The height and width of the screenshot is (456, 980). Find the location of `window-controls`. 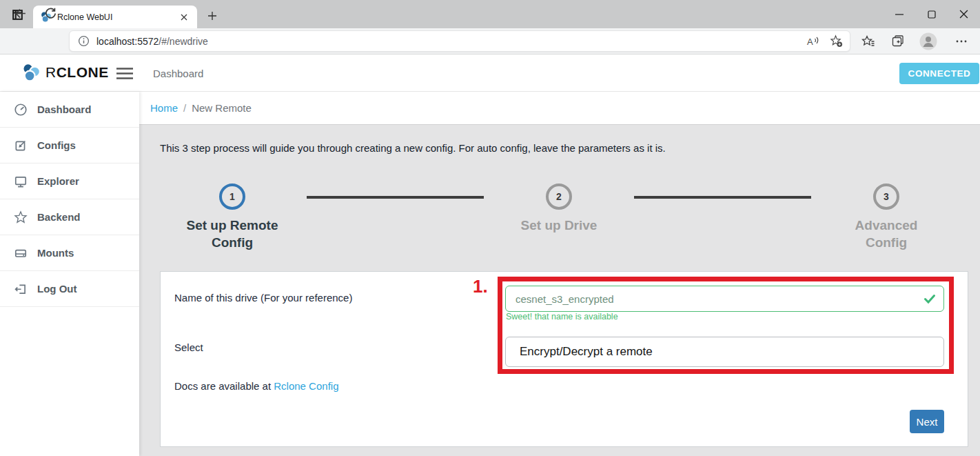

window-controls is located at coordinates (932, 14).